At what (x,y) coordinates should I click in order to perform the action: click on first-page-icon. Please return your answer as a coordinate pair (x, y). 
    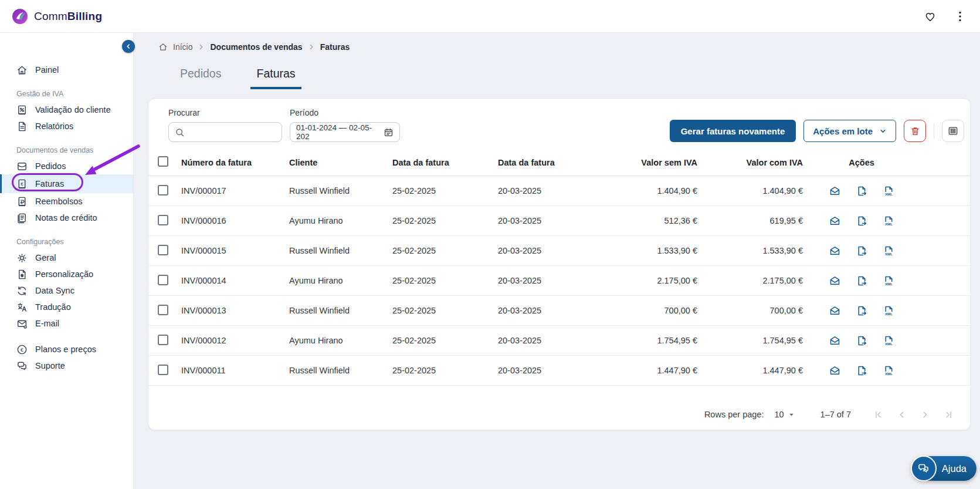
    Looking at the image, I should click on (879, 414).